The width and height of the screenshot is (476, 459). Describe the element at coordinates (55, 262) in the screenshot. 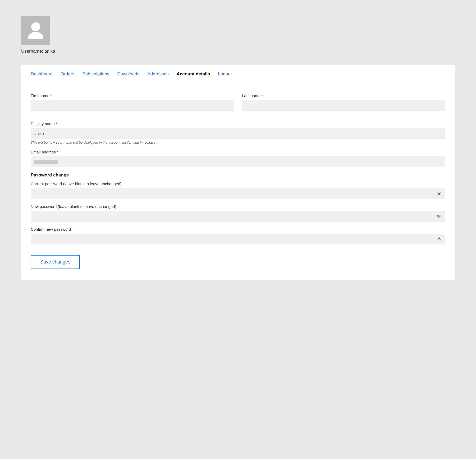

I see `save-changes-button: Save changes` at that location.